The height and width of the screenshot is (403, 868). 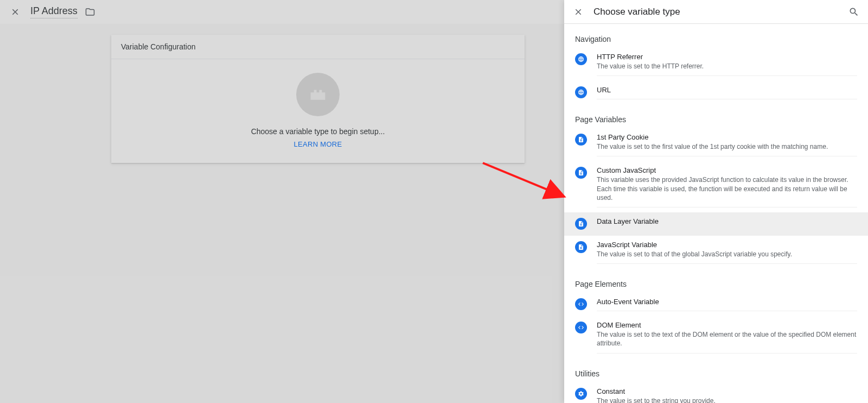 I want to click on row-title: URL, so click(x=727, y=90).